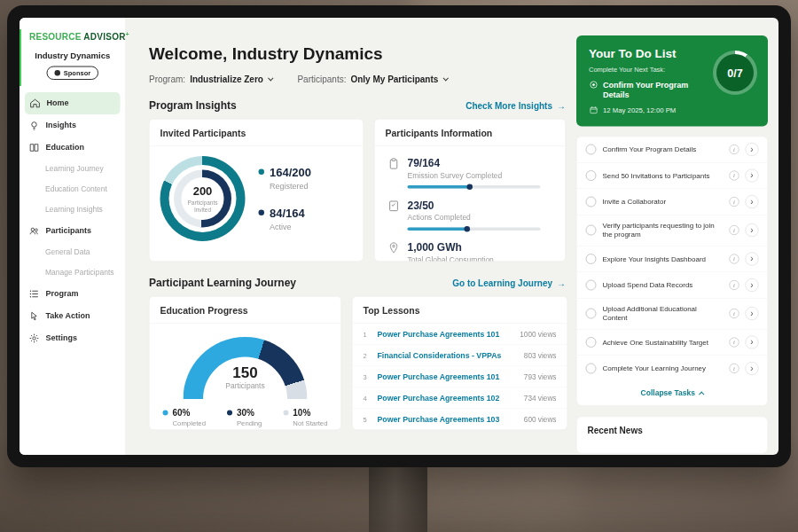 This screenshot has width=798, height=532. I want to click on lesson-row: 3 Power Purchase Agreements 101 793 view…, so click(460, 377).